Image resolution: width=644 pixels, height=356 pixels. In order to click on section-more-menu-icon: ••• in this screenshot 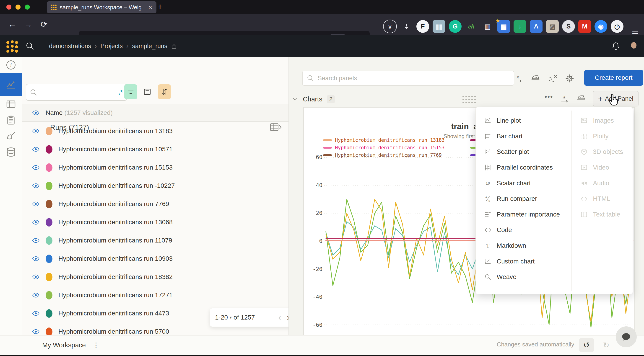, I will do `click(549, 97)`.